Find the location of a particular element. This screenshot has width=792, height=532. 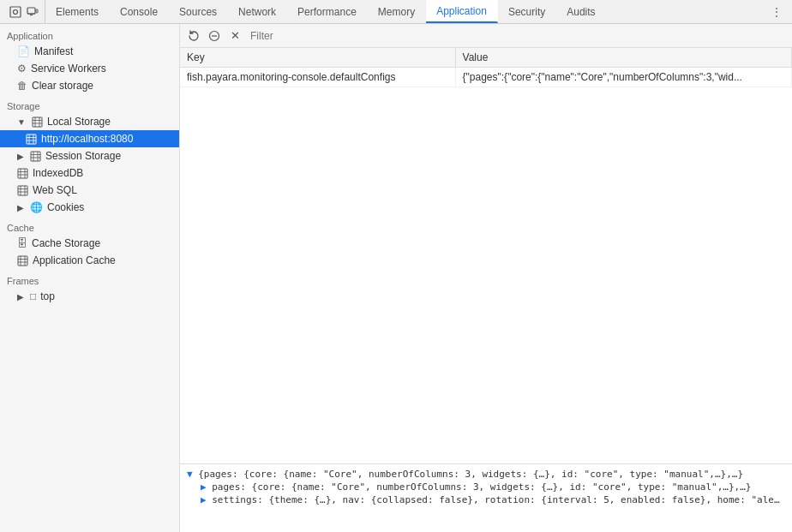

sidebar-app-cache-label: Application Cache is located at coordinates (74, 260).